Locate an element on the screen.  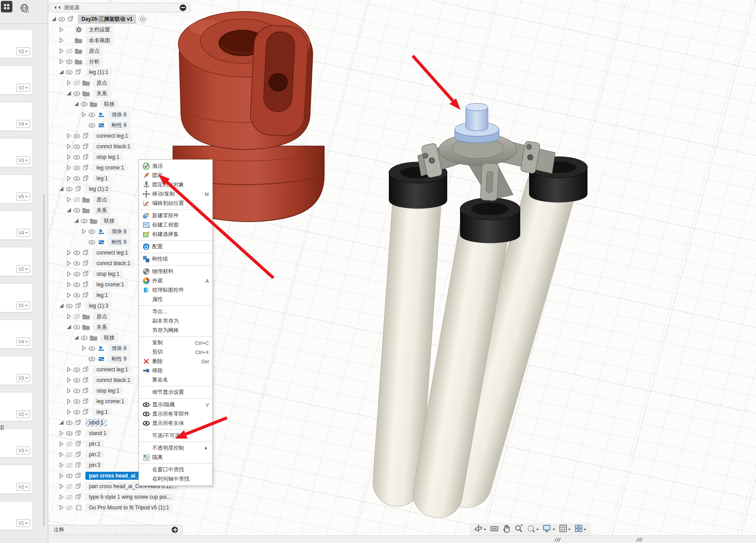
menu-item: 显示所有零部件 is located at coordinates (176, 414).